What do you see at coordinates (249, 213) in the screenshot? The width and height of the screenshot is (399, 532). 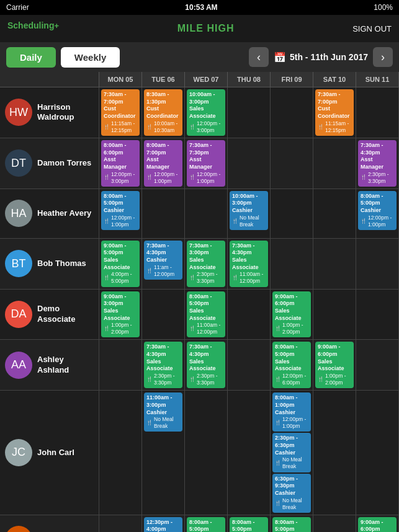 I see `day-cell-thu: 10:00am - 3:00pmCashier🍴No Meal Break` at bounding box center [249, 213].